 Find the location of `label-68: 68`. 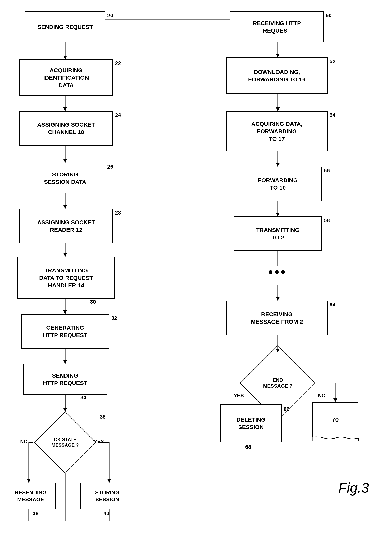

label-68: 68 is located at coordinates (248, 447).